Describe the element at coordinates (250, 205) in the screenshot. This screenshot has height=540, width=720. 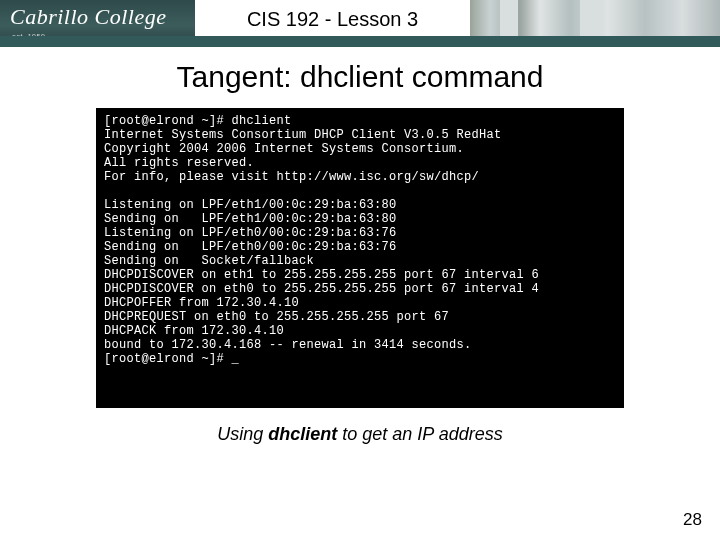
I see `terminal-line: Listening on LPF/eth1/00:0c:29:ba:63:80` at that location.